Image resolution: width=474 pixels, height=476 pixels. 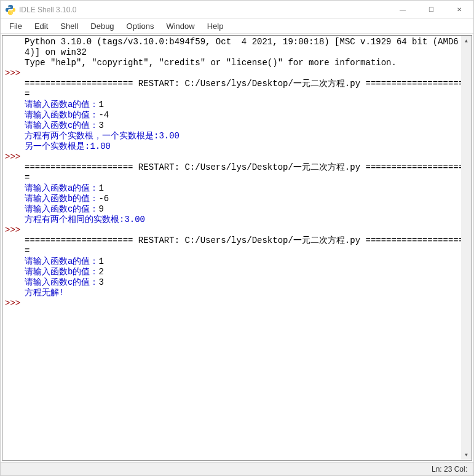 I want to click on cursor-position: Ln: 23 Col:, so click(x=449, y=469).